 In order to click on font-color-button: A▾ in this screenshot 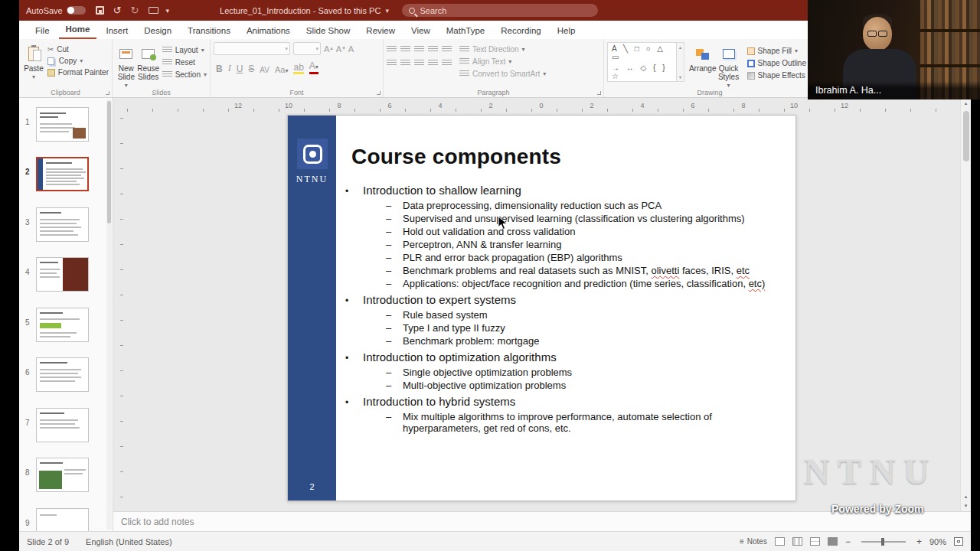, I will do `click(314, 67)`.